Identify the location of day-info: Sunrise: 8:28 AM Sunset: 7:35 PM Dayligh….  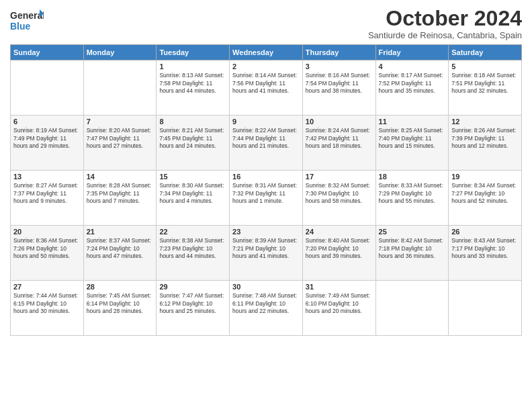
(120, 193).